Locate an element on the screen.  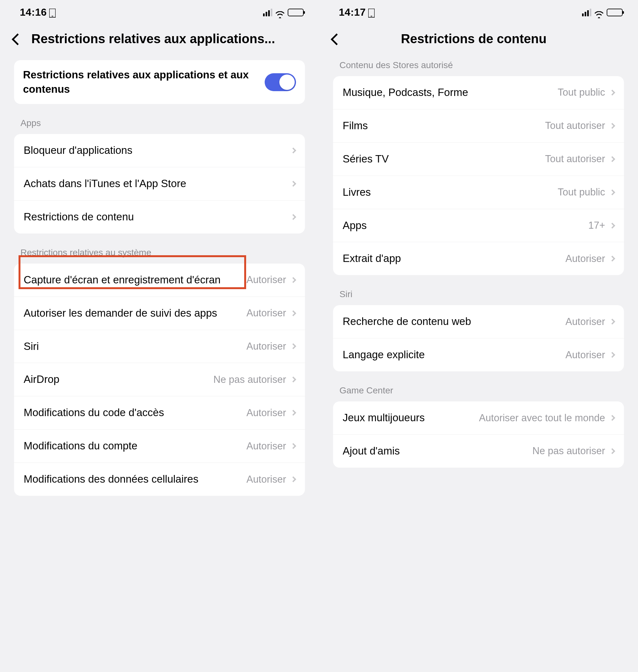
status-time: 14:17 is located at coordinates (357, 12).